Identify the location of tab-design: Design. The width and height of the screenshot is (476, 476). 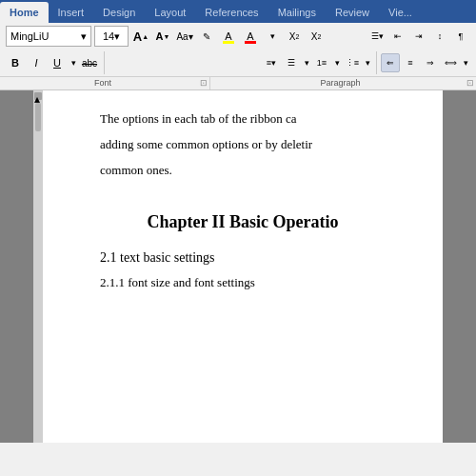
(119, 12).